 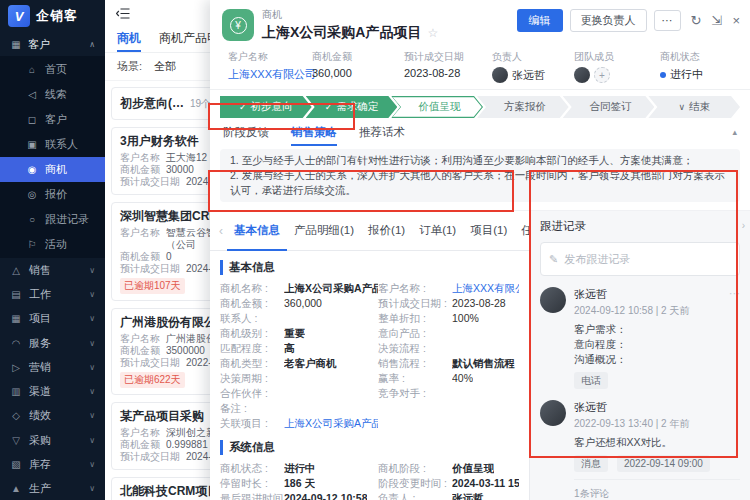 What do you see at coordinates (290, 348) in the screenshot?
I see `field-value: 高` at bounding box center [290, 348].